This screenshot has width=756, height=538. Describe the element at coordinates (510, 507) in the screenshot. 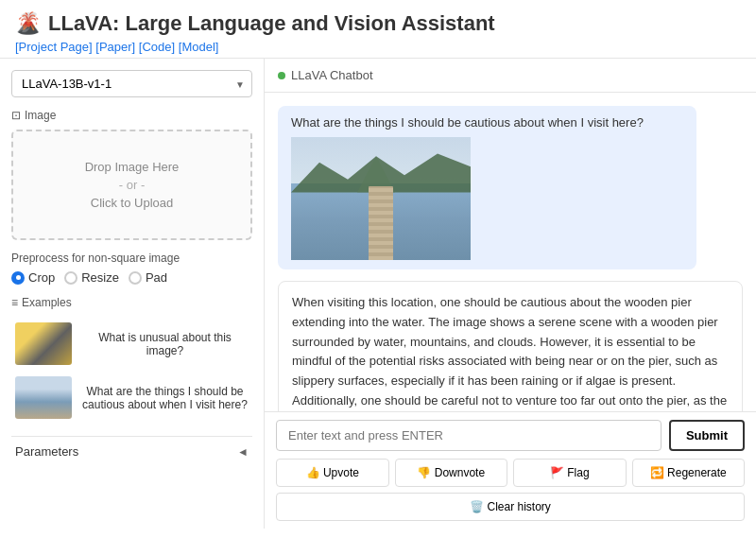

I see `clear-history-button: 🗑️ Clear history` at that location.